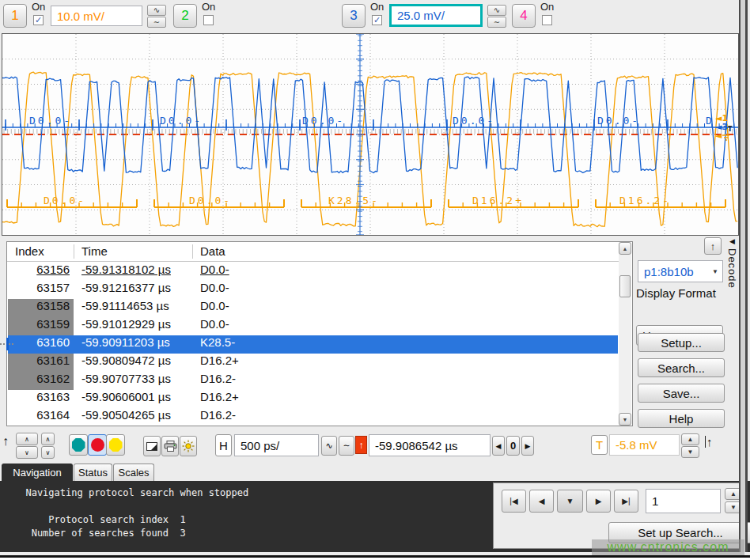 The image size is (750, 560). What do you see at coordinates (53, 397) in the screenshot?
I see `cell-index: 63163` at bounding box center [53, 397].